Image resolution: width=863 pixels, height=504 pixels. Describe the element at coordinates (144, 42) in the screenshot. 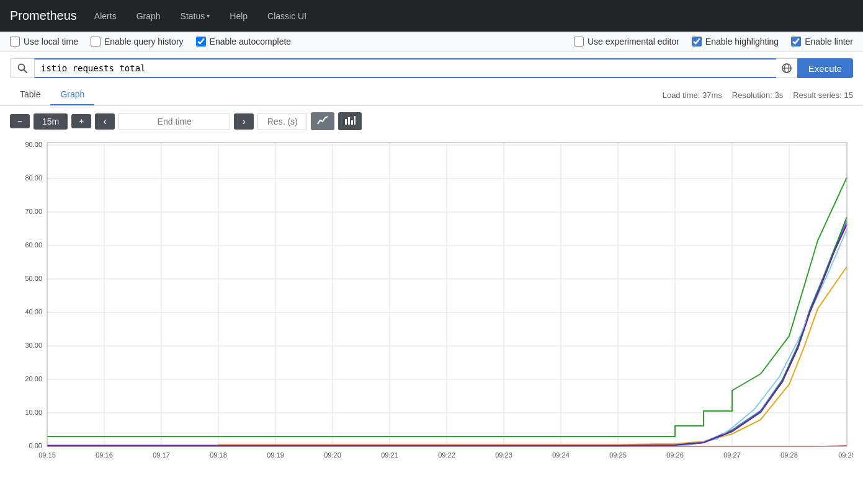

I see `enable-query-history-label: Enable query history` at that location.